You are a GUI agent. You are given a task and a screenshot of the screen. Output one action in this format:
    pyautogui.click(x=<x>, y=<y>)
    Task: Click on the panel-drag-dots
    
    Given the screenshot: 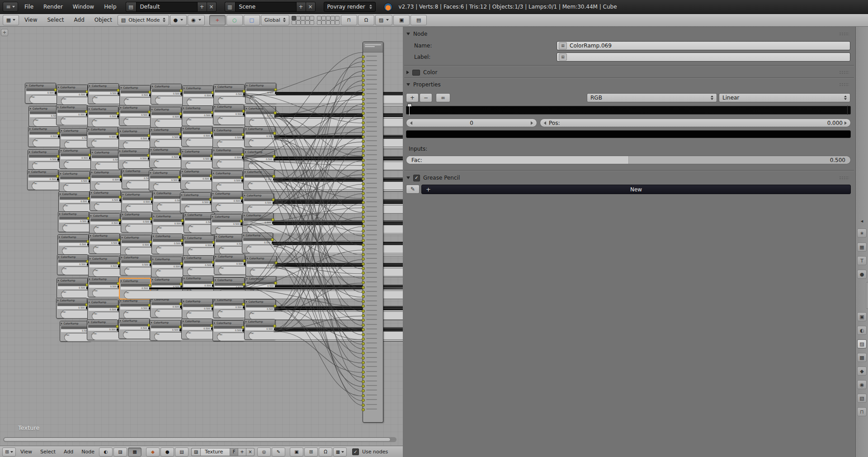 What is the action you would take?
    pyautogui.click(x=844, y=34)
    